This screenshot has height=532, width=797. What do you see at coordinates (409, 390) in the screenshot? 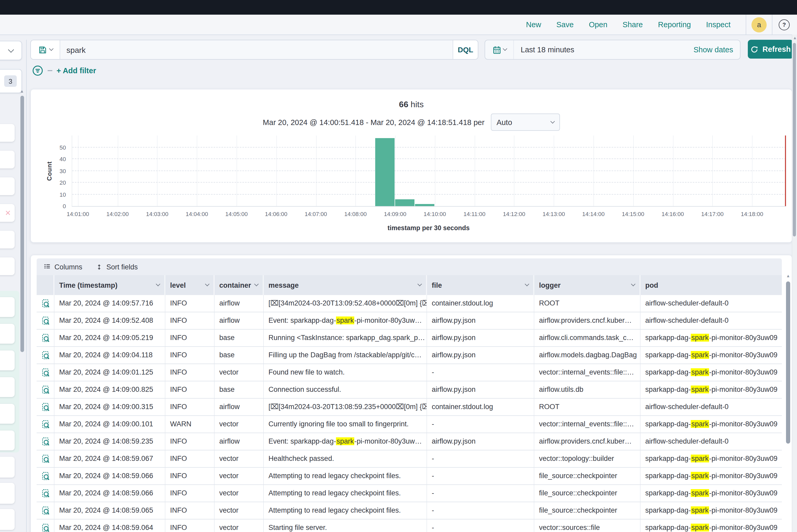
I see `table-row: Mar 20, 2024 @ 14:09:00.825INFObaseConne…` at bounding box center [409, 390].